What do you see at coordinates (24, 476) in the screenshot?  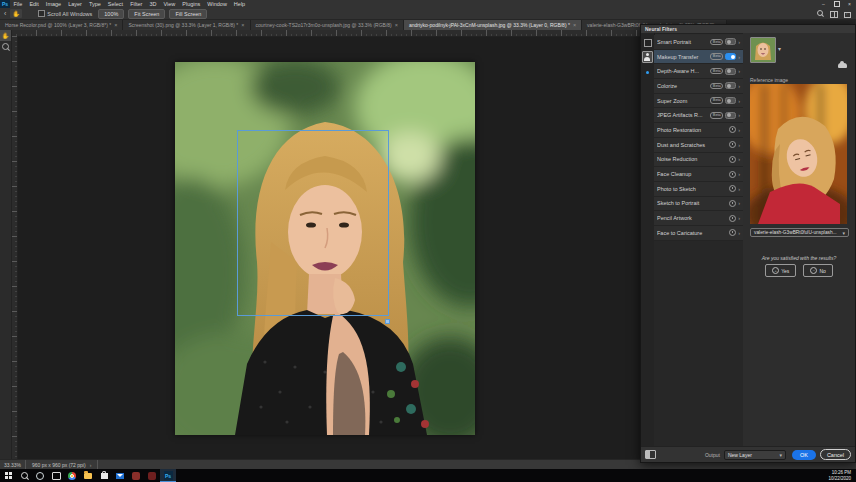 I see `taskbar-search-icon` at bounding box center [24, 476].